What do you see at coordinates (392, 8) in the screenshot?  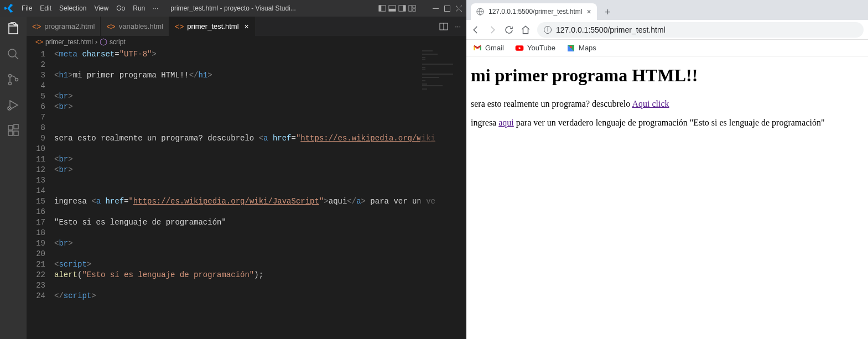 I see `layout-panel-icon` at bounding box center [392, 8].